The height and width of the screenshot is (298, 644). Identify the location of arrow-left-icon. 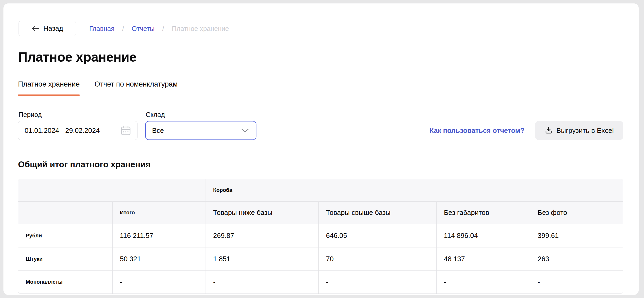
(35, 29).